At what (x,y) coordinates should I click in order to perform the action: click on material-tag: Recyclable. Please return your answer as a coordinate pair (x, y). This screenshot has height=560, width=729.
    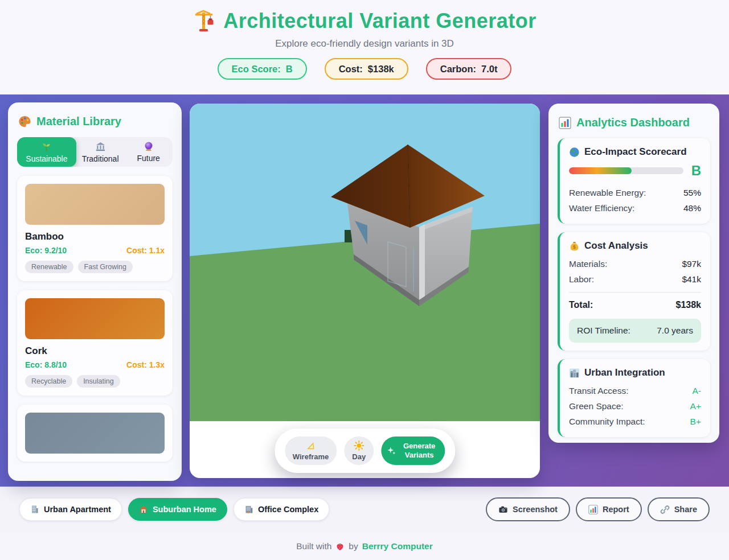
    Looking at the image, I should click on (49, 381).